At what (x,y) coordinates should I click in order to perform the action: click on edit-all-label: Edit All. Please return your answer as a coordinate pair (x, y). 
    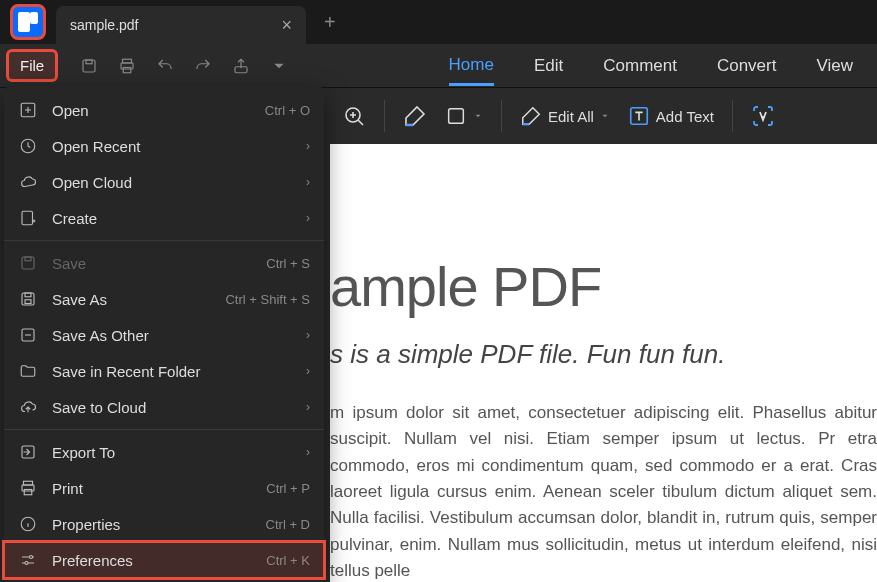
    Looking at the image, I should click on (571, 116).